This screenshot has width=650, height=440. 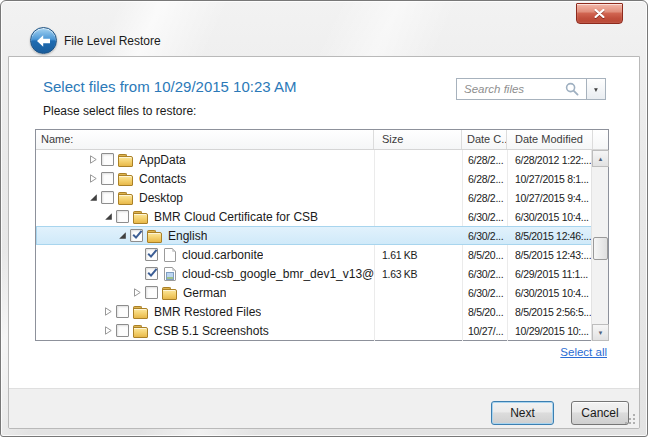 I want to click on column-header-datem: Date Modified, so click(x=550, y=140).